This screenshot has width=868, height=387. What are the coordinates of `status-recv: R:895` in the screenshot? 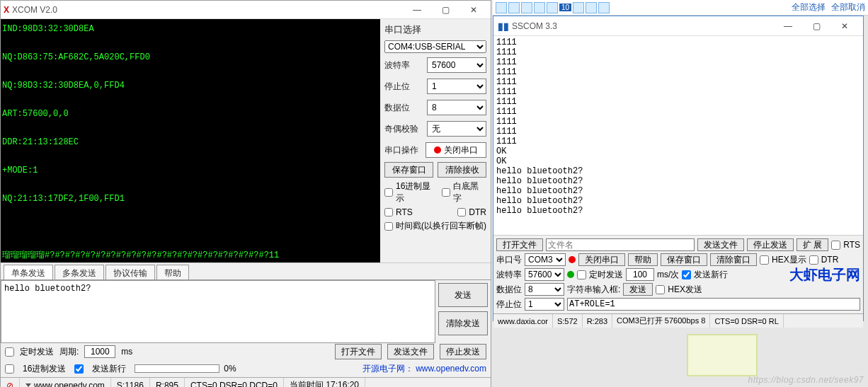 It's located at (167, 382).